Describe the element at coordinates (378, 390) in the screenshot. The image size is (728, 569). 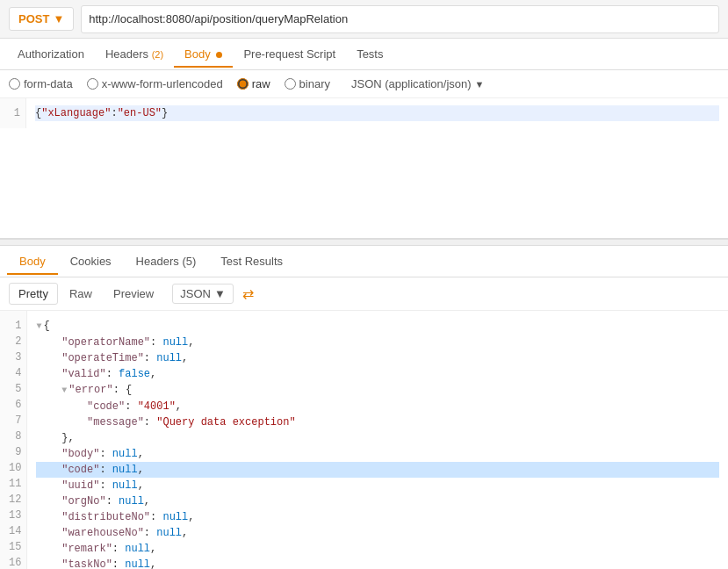
I see `resp-line-5: ▼"error": {` at that location.